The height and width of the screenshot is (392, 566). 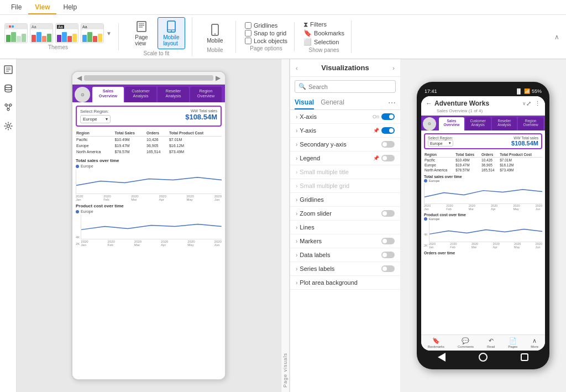 I want to click on viz-item-datalabels: › Data labels, so click(x=345, y=255).